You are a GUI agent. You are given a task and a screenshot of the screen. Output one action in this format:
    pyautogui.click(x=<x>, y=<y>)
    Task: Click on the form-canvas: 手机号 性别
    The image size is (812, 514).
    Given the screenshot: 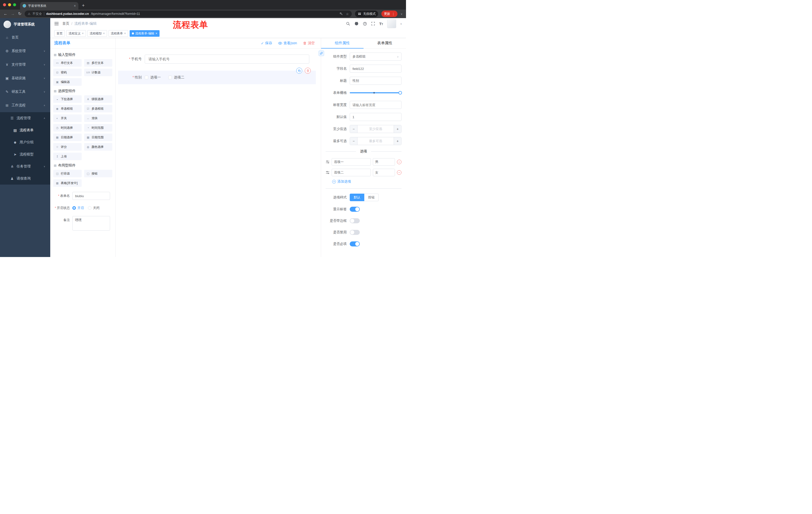 What is the action you would take?
    pyautogui.click(x=218, y=153)
    